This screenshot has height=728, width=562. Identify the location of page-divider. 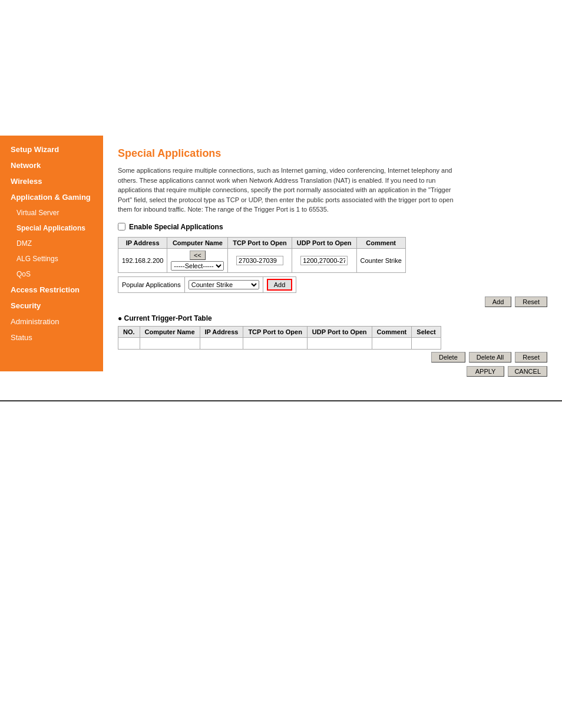
(281, 401).